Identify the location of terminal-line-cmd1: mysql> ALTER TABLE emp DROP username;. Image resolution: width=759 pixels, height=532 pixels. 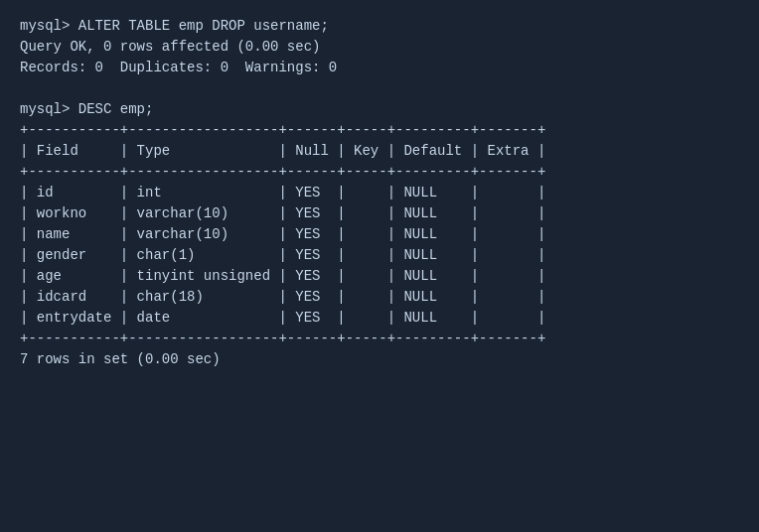
(380, 26).